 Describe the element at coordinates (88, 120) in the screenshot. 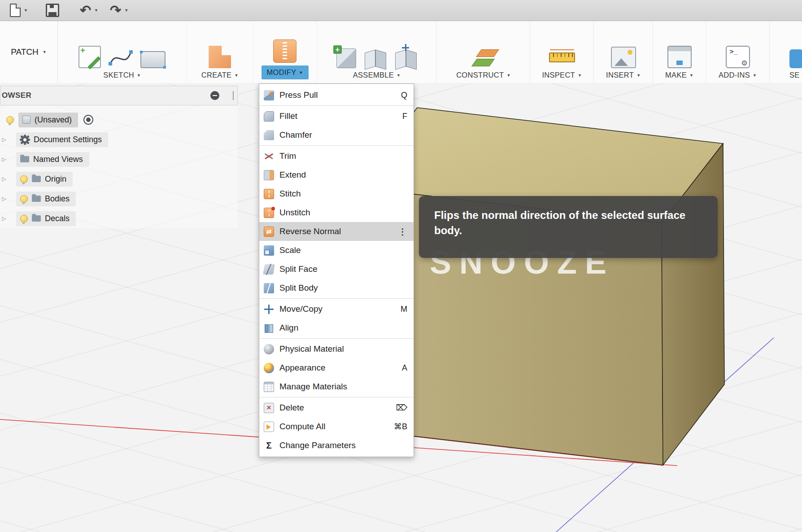

I see `activate-component-radio` at that location.